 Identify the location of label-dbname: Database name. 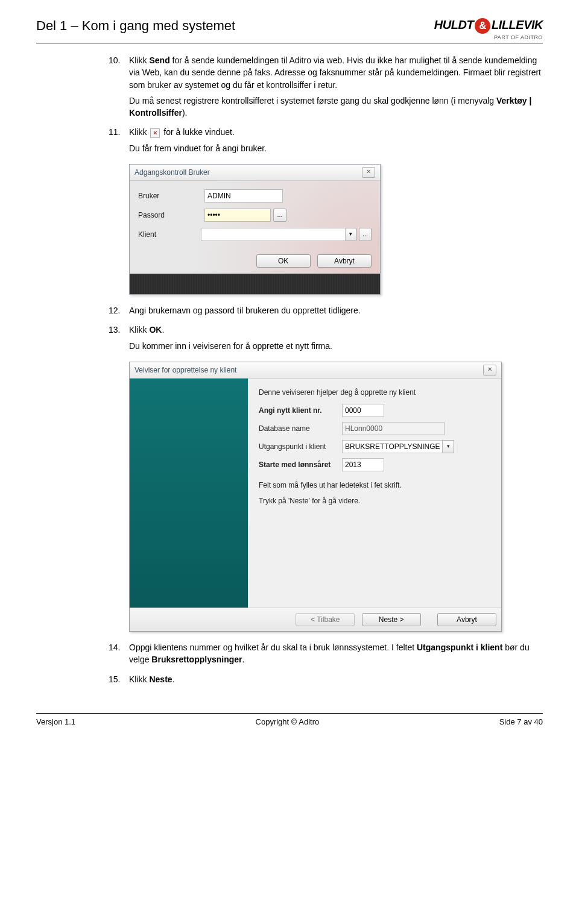
(300, 429).